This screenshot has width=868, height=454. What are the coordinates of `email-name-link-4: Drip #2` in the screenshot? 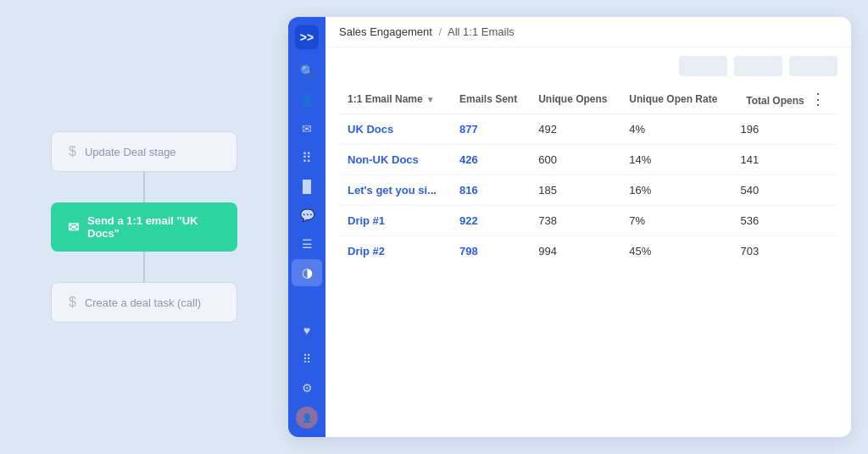 It's located at (366, 251).